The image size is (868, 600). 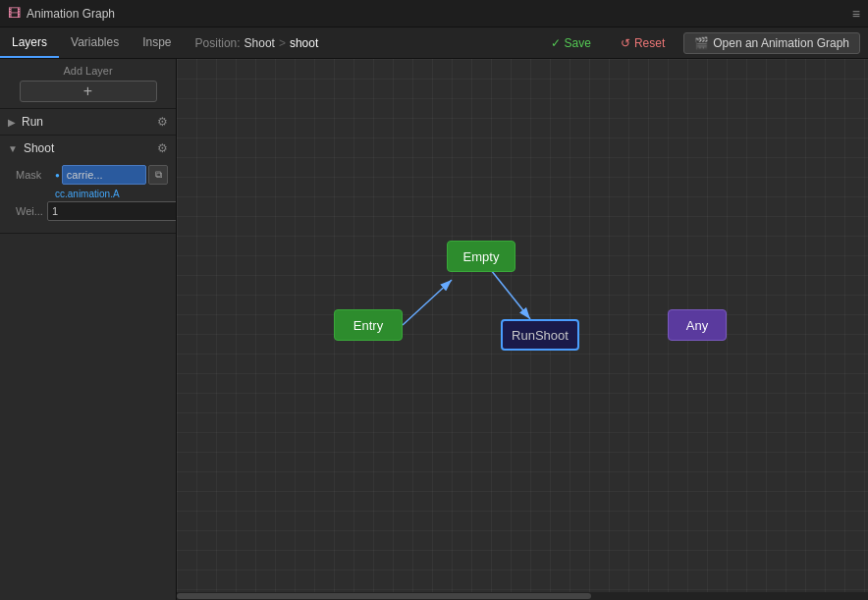 I want to click on open-graph-icon: 🎬, so click(x=701, y=43).